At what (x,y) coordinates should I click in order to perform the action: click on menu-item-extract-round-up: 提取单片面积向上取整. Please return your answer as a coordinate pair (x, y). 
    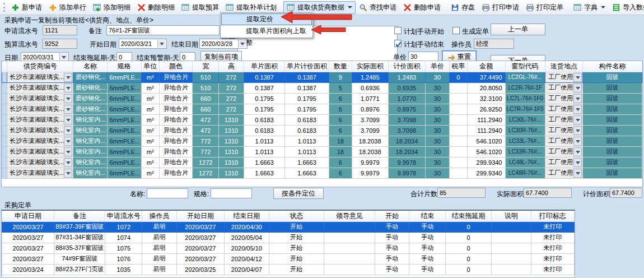
    Looking at the image, I should click on (267, 31).